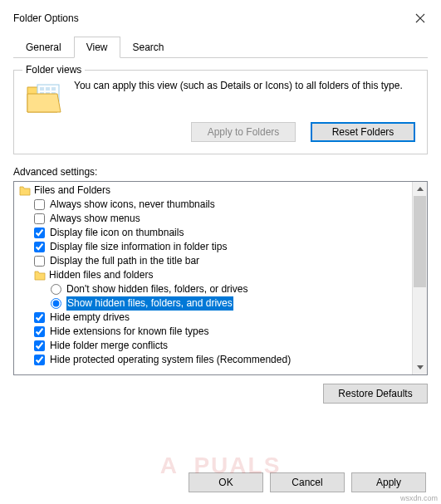  What do you see at coordinates (389, 482) in the screenshot?
I see `apply-button: Apply` at bounding box center [389, 482].